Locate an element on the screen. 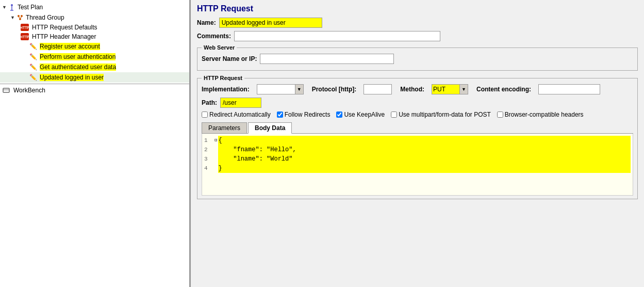  threadgroup-label: Thread Group is located at coordinates (45, 18).